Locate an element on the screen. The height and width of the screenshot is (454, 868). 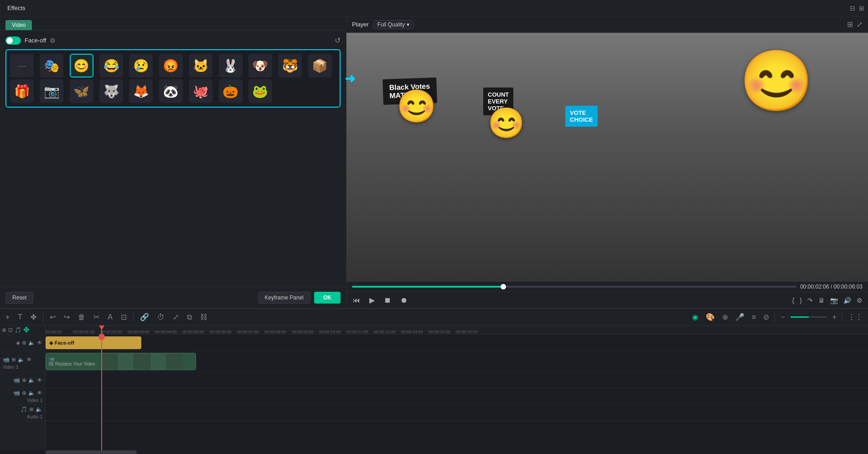
ok-button: OK is located at coordinates (327, 298).